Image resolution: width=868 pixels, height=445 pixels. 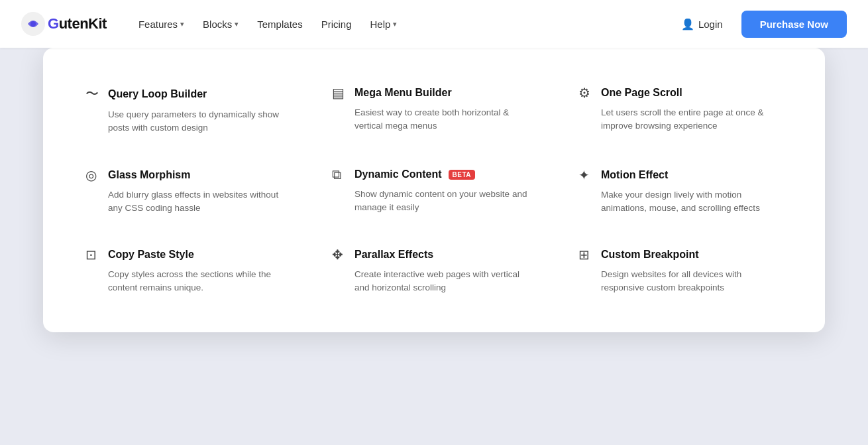 What do you see at coordinates (162, 24) in the screenshot?
I see `nav-features: Features ▾` at bounding box center [162, 24].